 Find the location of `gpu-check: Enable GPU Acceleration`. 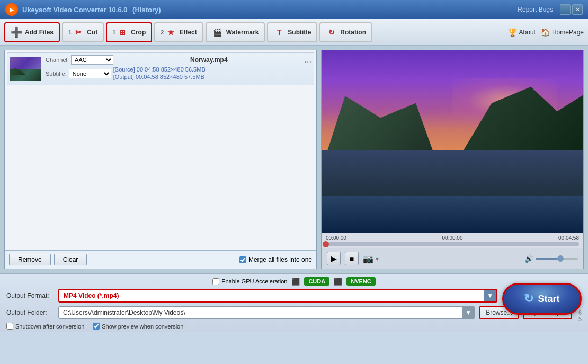

gpu-check: Enable GPU Acceleration is located at coordinates (250, 282).